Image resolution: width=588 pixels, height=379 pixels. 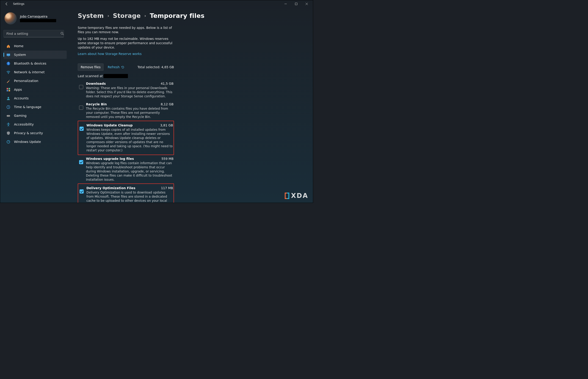 I want to click on time-icon, so click(x=8, y=107).